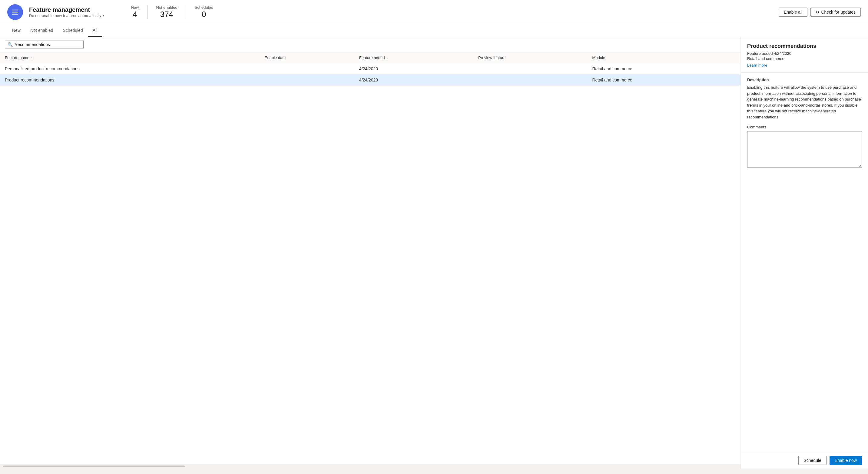  I want to click on tab-scheduled: Scheduled, so click(73, 31).